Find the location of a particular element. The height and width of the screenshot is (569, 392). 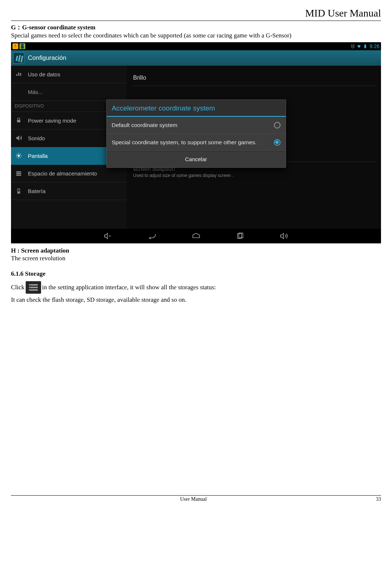

sidebar-item-display: Pantalla is located at coordinates (69, 156).